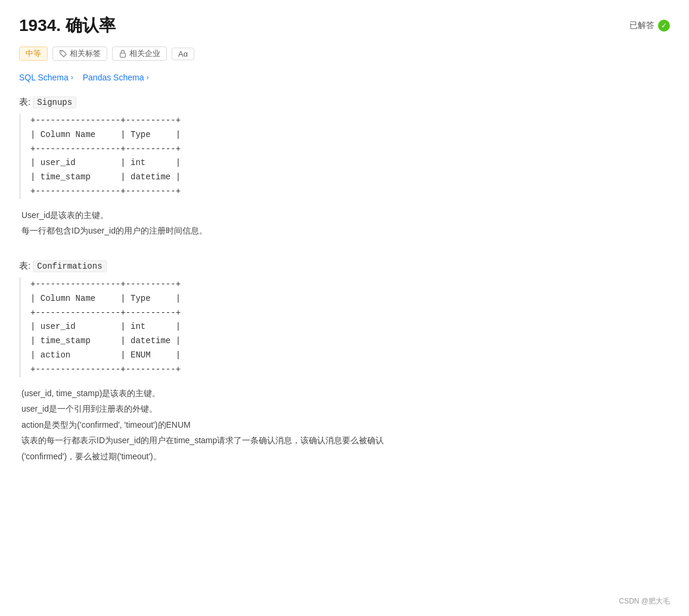  I want to click on signups-desc-line-1: User_id是该表的主键。, so click(346, 216).